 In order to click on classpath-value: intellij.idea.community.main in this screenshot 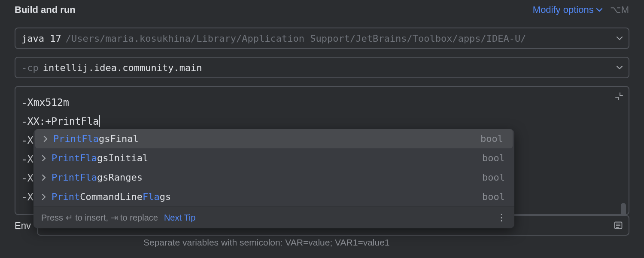, I will do `click(123, 68)`.